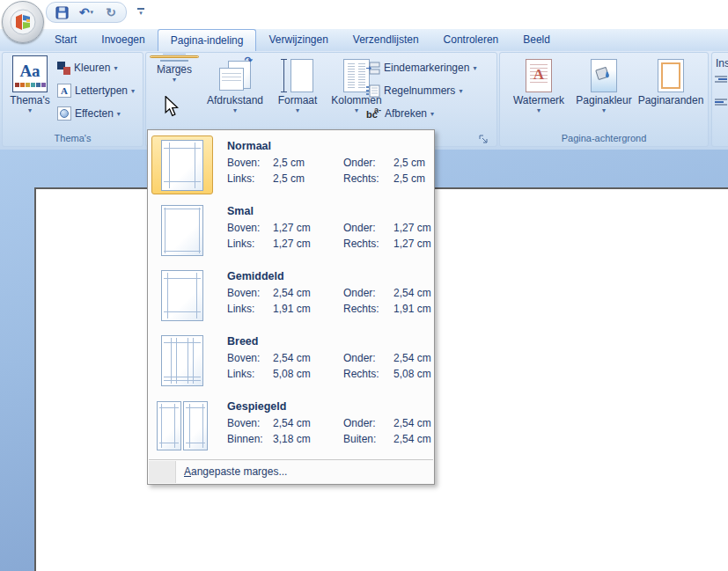 This screenshot has width=728, height=571. Describe the element at coordinates (340, 366) in the screenshot. I see `option-values: Boven:2,54 cm Onder:2,54 cm Links:5,08 c…` at that location.